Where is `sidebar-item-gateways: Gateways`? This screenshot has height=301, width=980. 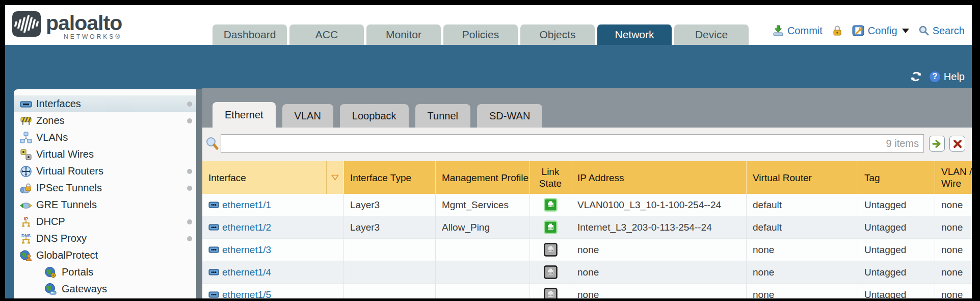 sidebar-item-gateways: Gateways is located at coordinates (105, 289).